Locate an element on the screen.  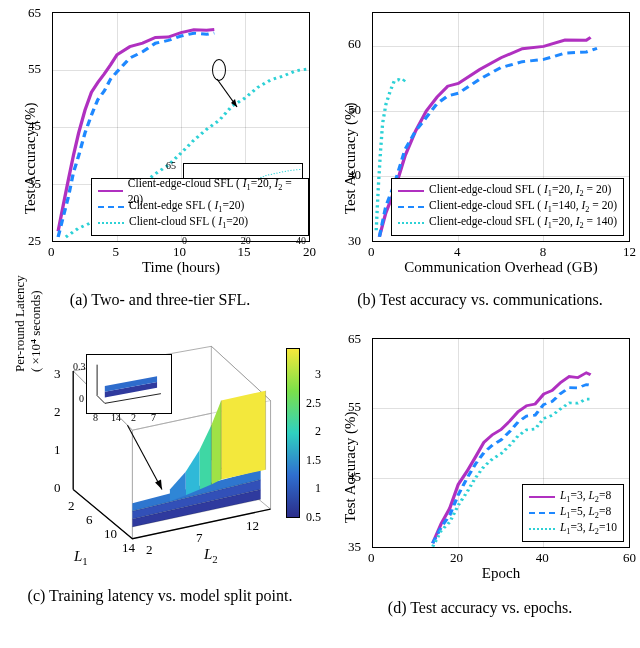
annotation-marker is located at coordinates (219, 70).